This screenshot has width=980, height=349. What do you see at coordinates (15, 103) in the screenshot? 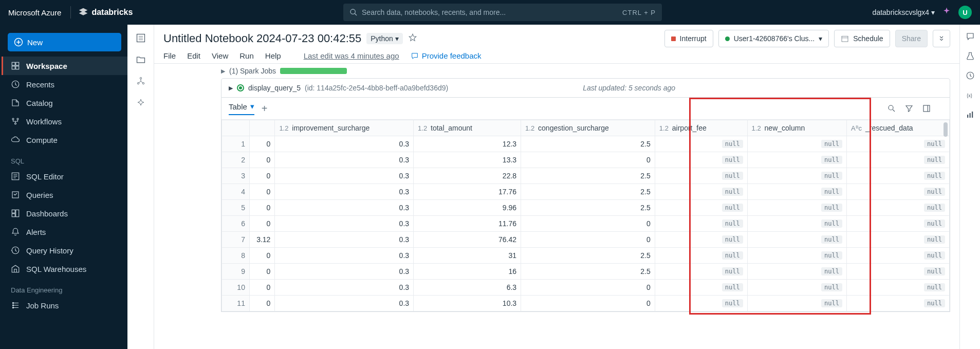
I see `catalog-icon` at bounding box center [15, 103].